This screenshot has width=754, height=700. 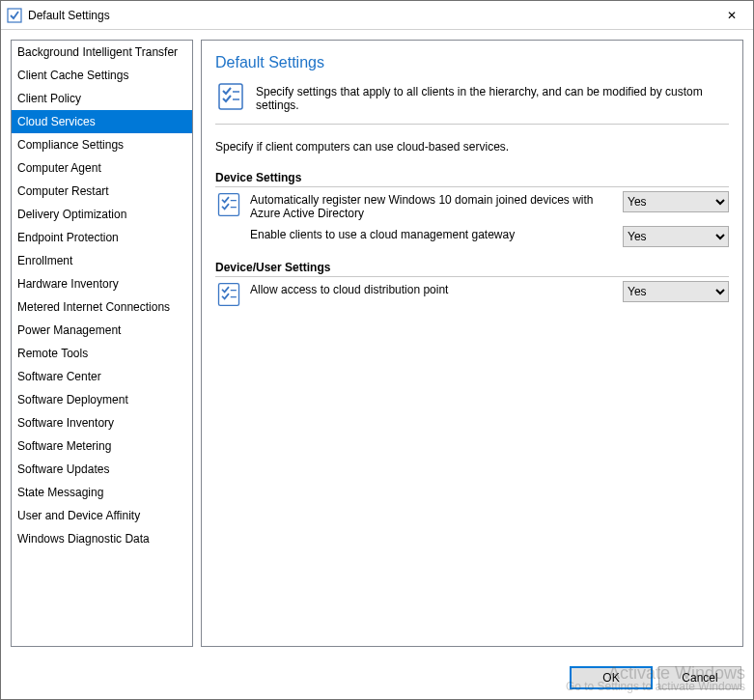 What do you see at coordinates (102, 446) in the screenshot?
I see `sidebar-item: Software Metering` at bounding box center [102, 446].